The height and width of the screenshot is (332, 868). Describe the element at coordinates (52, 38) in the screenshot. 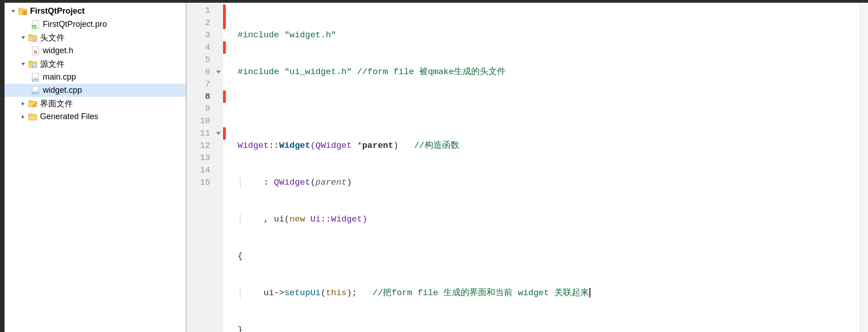

I see `tree-label: 头文件` at that location.